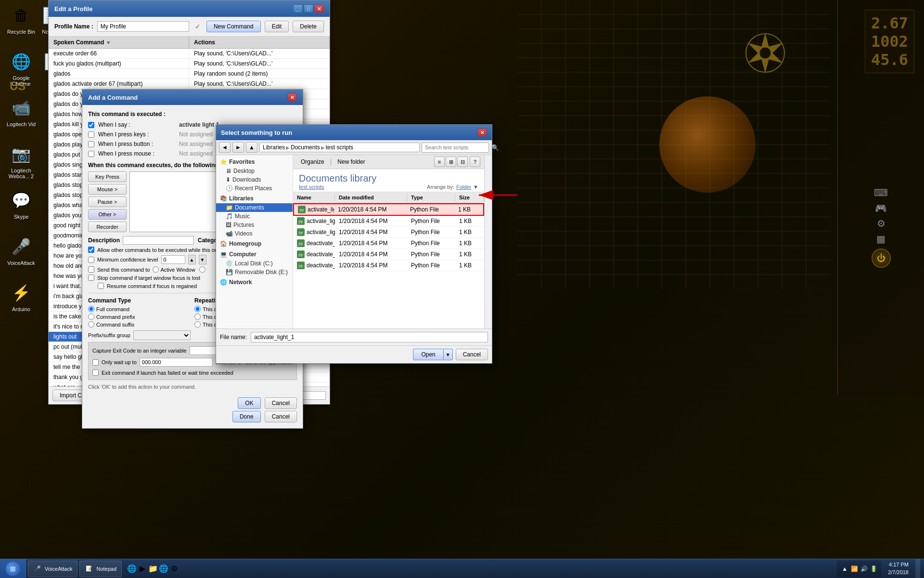 Image resolution: width=924 pixels, height=578 pixels. What do you see at coordinates (254, 180) in the screenshot?
I see `sidebar-downloads: ⬇ Downloads` at bounding box center [254, 180].